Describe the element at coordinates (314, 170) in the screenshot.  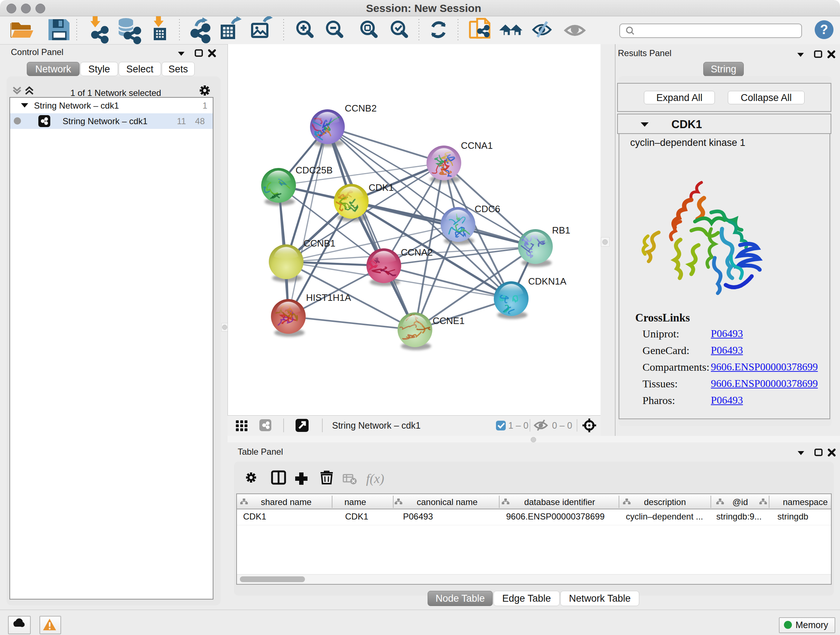
I see `svg-text: CDC25B` at that location.